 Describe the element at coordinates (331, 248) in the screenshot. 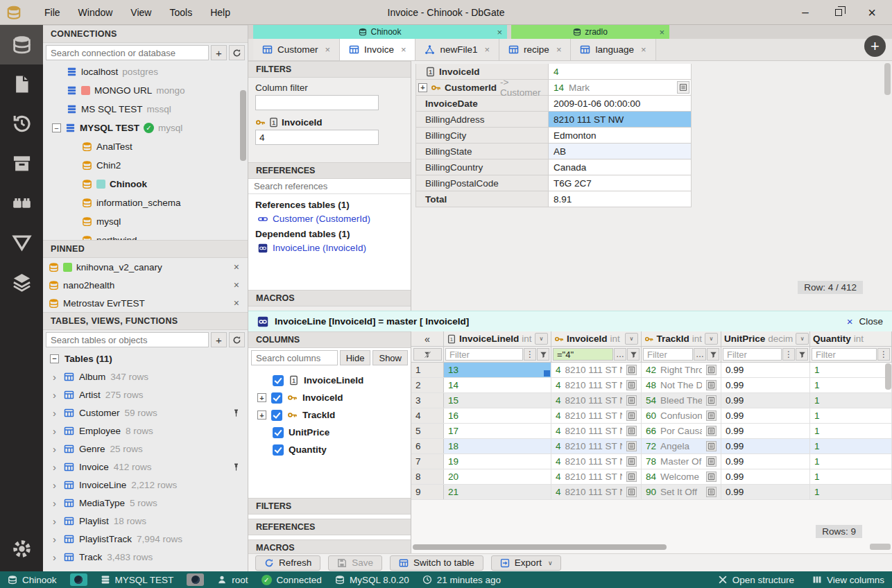

I see `dependent-link-invoiceline: InvoiceLine (InvoiceId)` at that location.